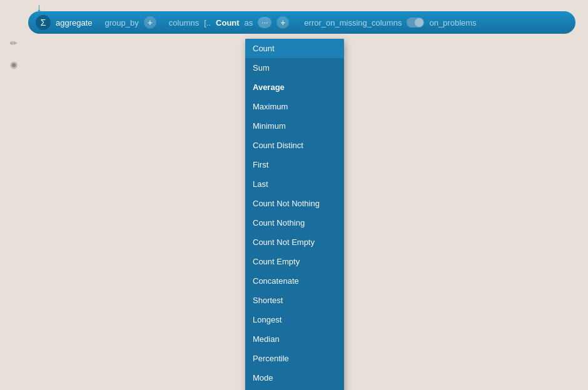 The width and height of the screenshot is (588, 390). I want to click on bracket-label: [.., so click(208, 22).